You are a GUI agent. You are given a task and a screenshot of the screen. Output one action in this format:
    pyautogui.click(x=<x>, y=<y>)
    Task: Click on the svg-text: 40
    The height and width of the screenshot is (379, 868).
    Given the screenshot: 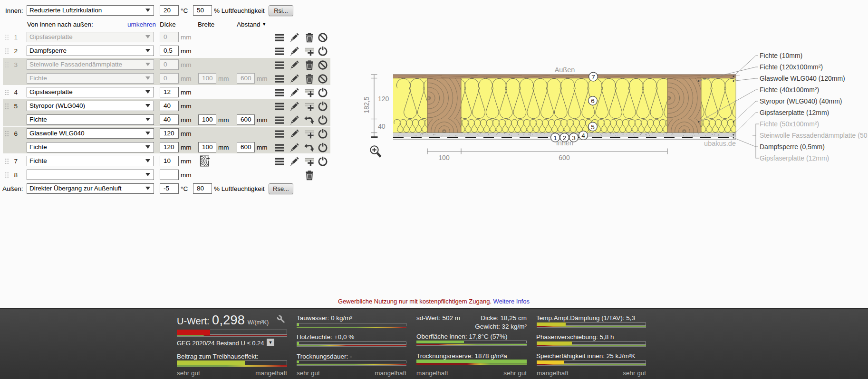 What is the action you would take?
    pyautogui.click(x=382, y=126)
    